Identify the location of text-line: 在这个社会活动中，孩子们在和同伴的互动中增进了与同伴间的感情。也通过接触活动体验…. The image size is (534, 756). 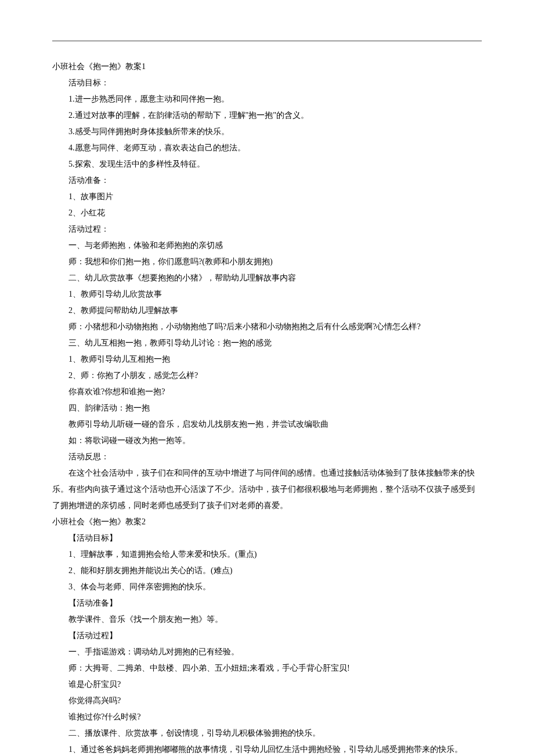
(267, 489).